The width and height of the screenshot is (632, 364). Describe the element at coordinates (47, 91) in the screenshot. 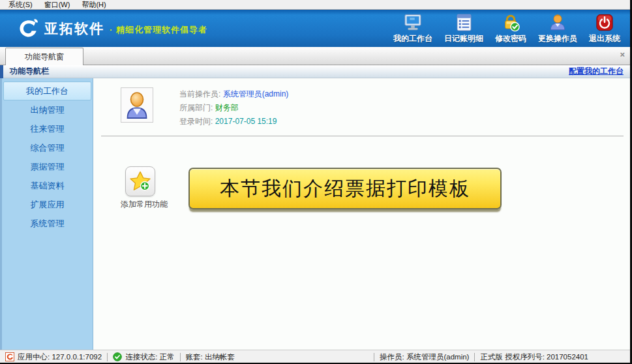

I see `sidebar-item-my-workbench: 我的工作台` at that location.